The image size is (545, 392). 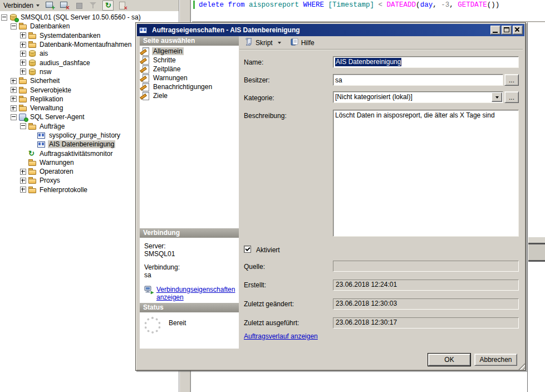 I want to click on help-button: Hilfe, so click(x=302, y=42).